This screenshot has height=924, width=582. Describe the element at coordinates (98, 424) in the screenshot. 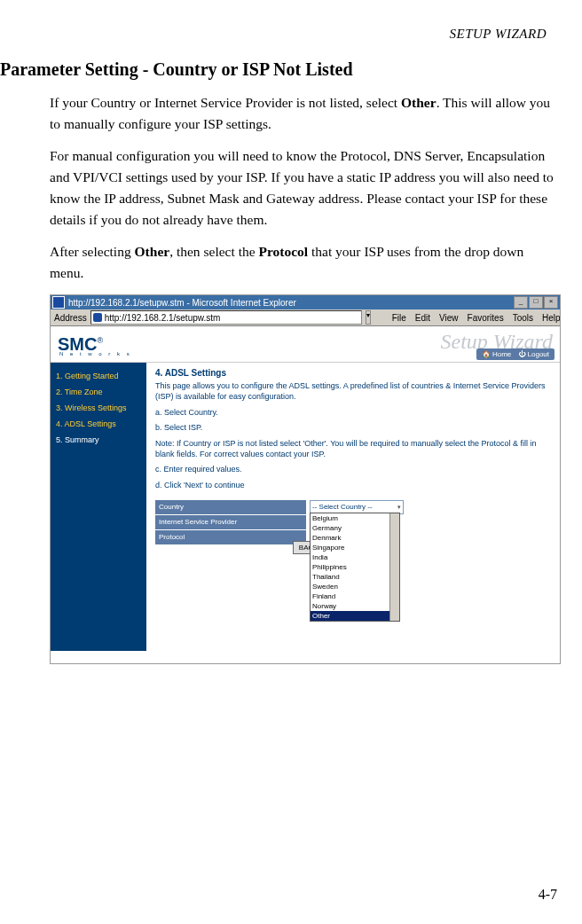

I see `sidebar-item-adsl: 4. ADSL Settings` at that location.